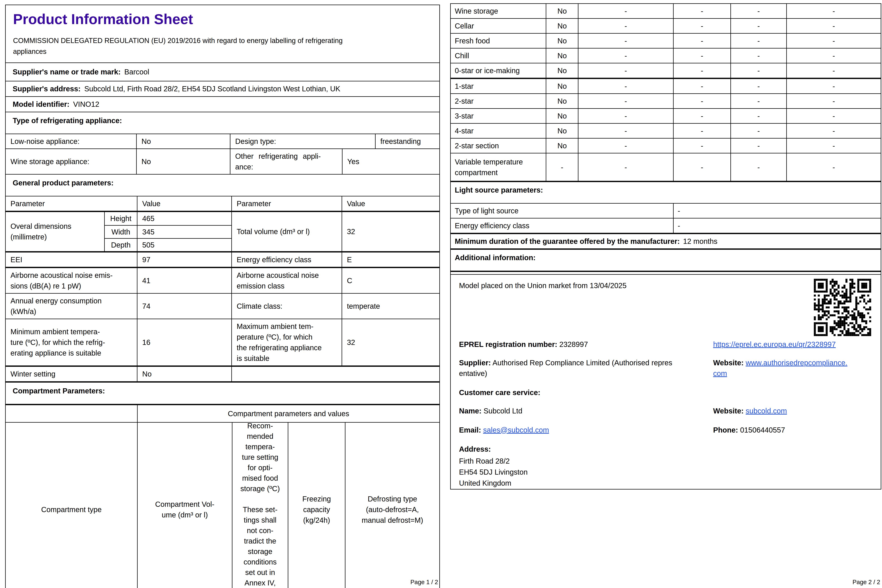  Describe the element at coordinates (666, 411) in the screenshot. I see `name-row: Name: Subcold Ltd Website: subcold.com` at that location.